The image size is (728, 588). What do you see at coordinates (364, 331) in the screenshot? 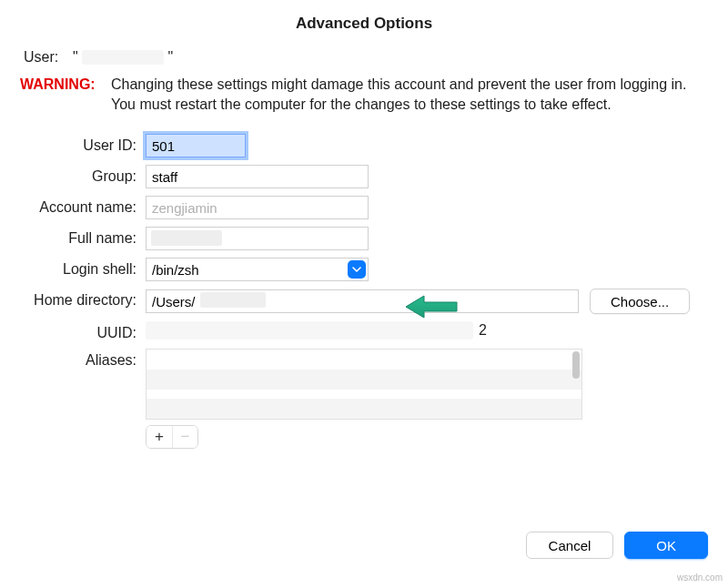
I see `uuid-row: UUID: 2` at bounding box center [364, 331].